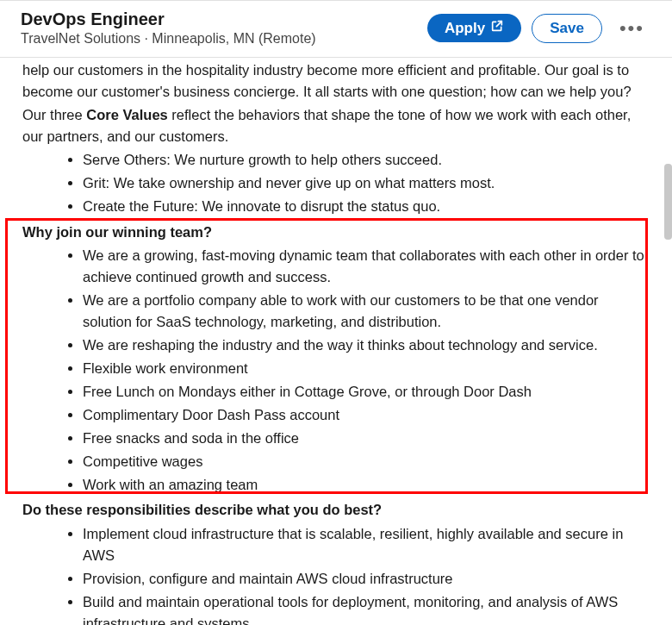 This screenshot has height=625, width=672. Describe the element at coordinates (366, 207) in the screenshot. I see `list-item: Create the Future: We innovate to disrup…` at that location.